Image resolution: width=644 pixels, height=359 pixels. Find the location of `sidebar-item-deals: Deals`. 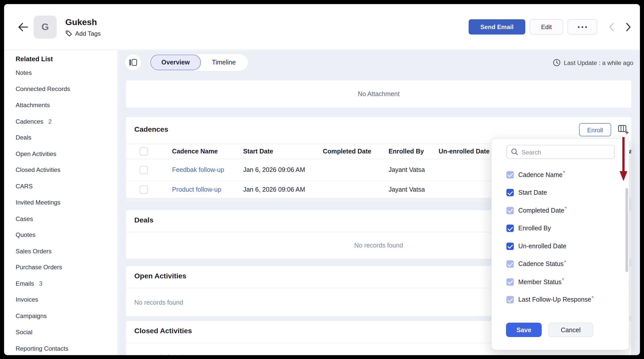

sidebar-item-deals: Deals is located at coordinates (61, 137).